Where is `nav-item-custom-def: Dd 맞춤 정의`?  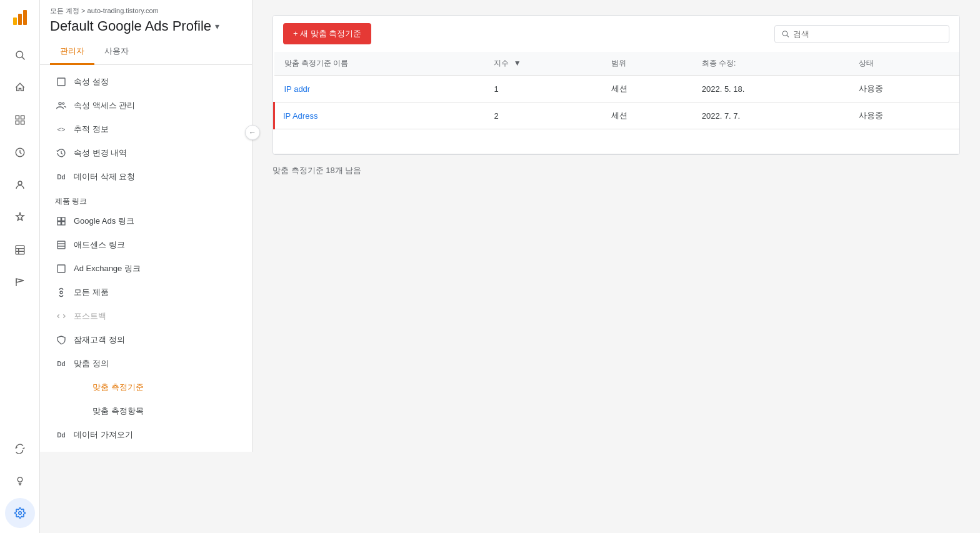
nav-item-custom-def: Dd 맞춤 정의 is located at coordinates (146, 364).